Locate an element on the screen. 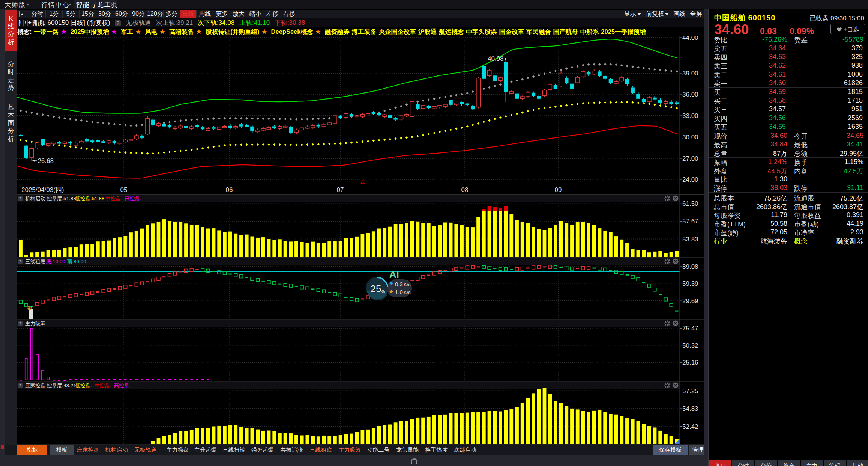 The height and width of the screenshot is (466, 868). svg-text: 30.00 is located at coordinates (690, 137).